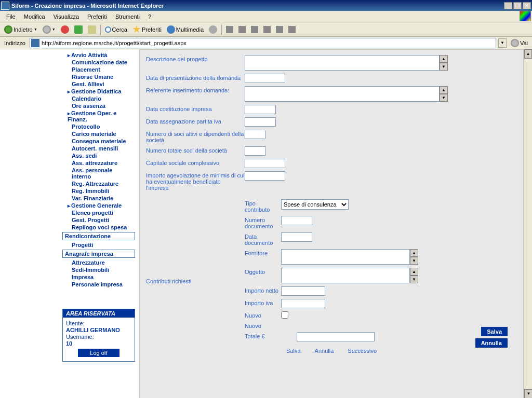 The height and width of the screenshot is (398, 532). I want to click on sidebar-item-calendario: Calendario, so click(99, 99).